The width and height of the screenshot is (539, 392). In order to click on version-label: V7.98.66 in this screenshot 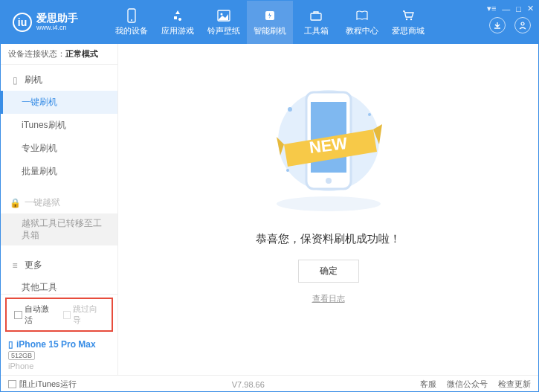, I will do `click(248, 385)`.